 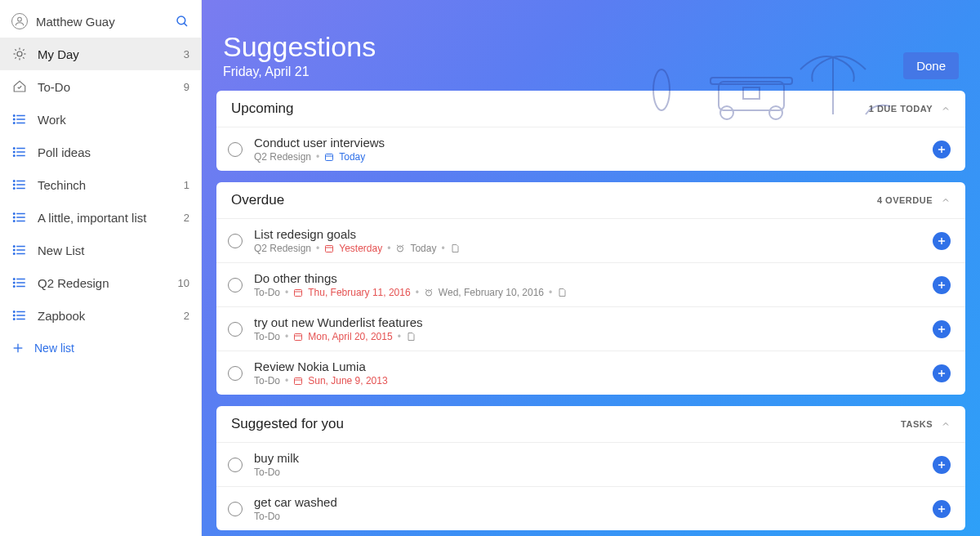 I want to click on task-due: Yesterday, so click(x=361, y=248).